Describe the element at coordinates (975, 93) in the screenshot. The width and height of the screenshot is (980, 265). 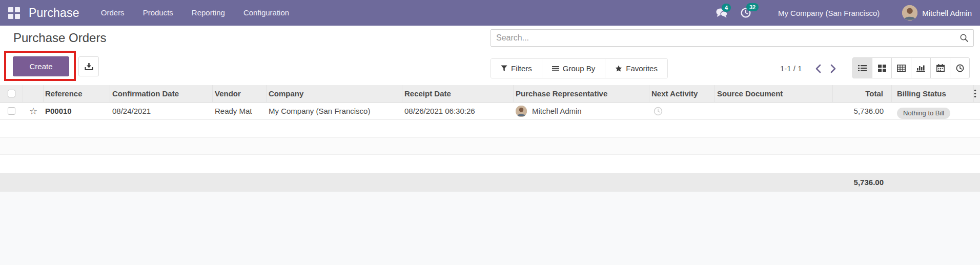
I see `column-options-dots-icon` at that location.